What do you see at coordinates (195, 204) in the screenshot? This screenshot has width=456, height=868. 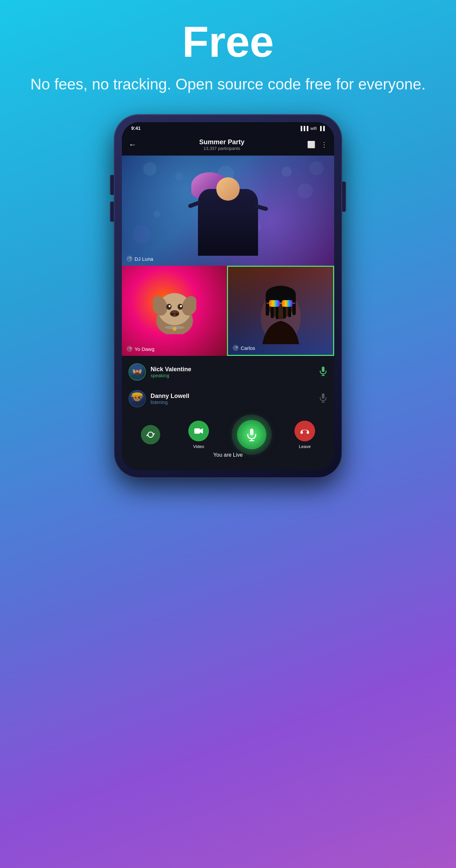 I see `dj-arm-left` at bounding box center [195, 204].